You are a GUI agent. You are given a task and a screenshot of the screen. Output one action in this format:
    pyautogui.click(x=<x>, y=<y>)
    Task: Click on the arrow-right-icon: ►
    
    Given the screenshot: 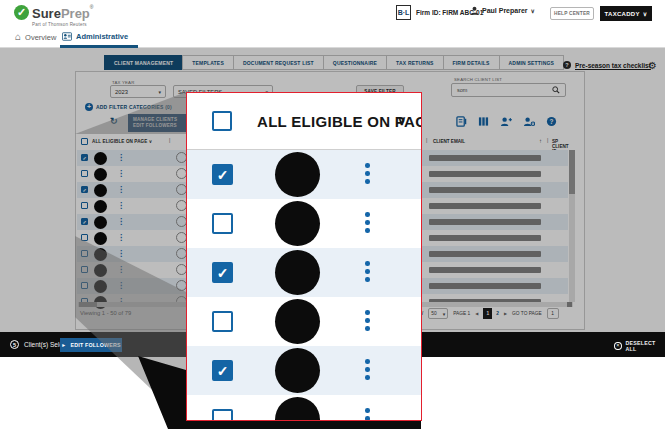 What is the action you would take?
    pyautogui.click(x=64, y=345)
    